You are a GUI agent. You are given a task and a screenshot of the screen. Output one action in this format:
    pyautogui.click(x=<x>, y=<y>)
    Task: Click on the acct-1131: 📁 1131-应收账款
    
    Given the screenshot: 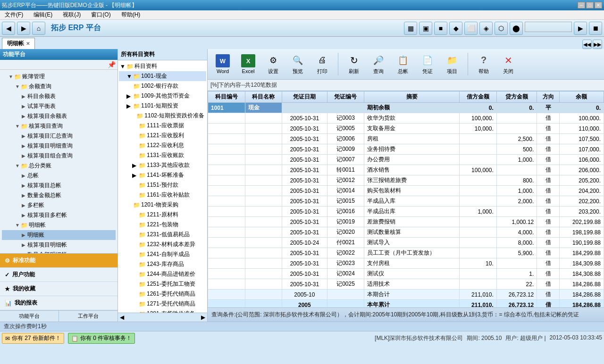 What is the action you would take?
    pyautogui.click(x=162, y=156)
    